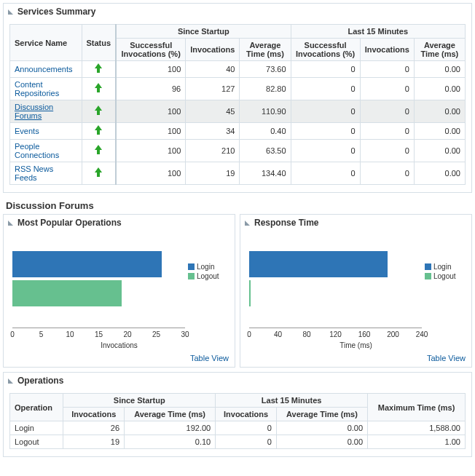  Describe the element at coordinates (170, 443) in the screenshot. I see `startup-avg-time: 0.10` at that location.